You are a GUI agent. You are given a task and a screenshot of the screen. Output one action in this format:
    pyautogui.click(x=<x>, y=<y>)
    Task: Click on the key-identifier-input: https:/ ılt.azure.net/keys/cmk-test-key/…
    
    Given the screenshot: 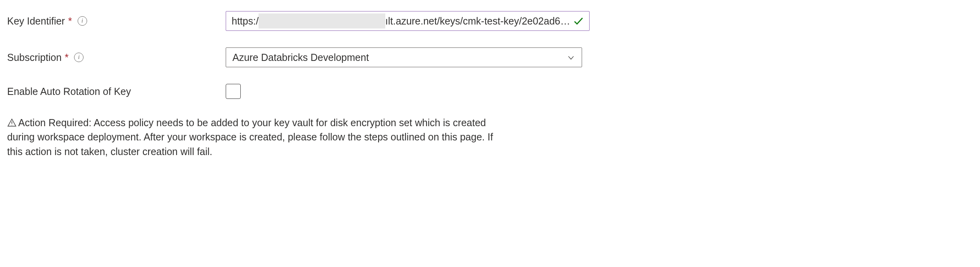 What is the action you would take?
    pyautogui.click(x=408, y=21)
    